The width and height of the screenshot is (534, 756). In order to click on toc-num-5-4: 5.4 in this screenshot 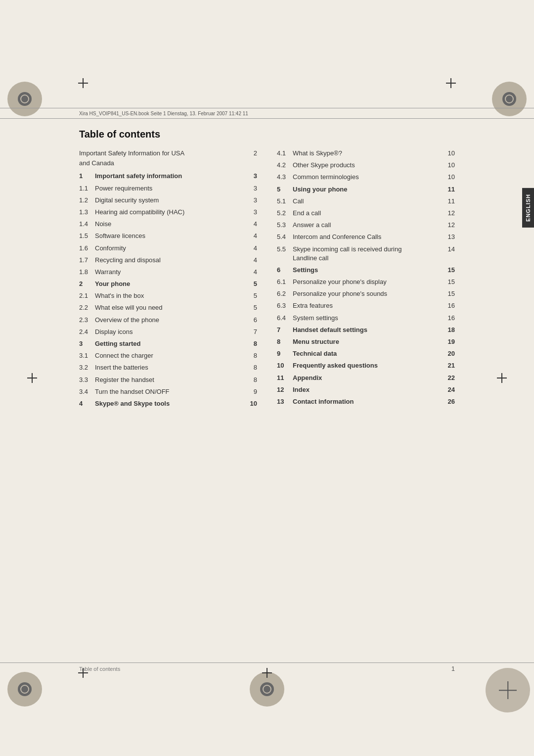, I will do `click(285, 237)`.